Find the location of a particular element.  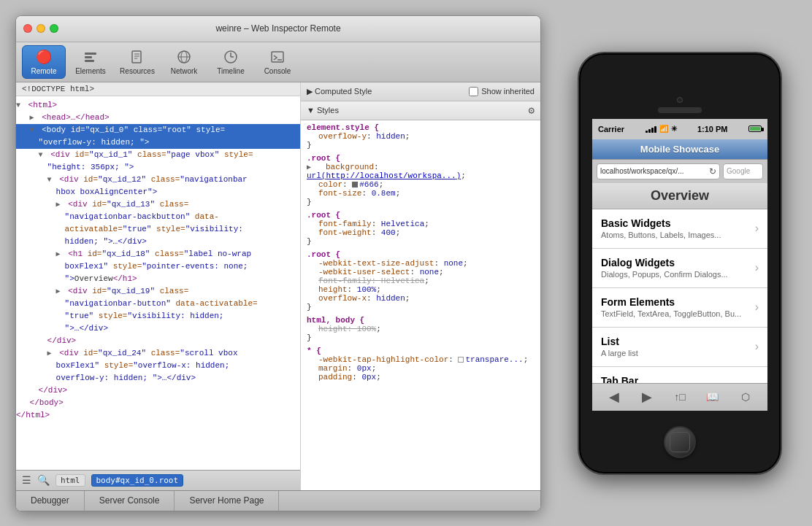

css-rule-root-1: .root { ▶background: url(http://localhos… is located at coordinates (421, 180).